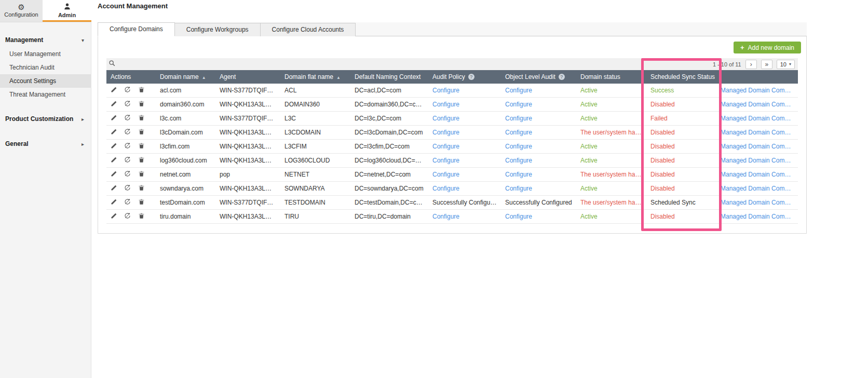 The height and width of the screenshot is (378, 868). What do you see at coordinates (389, 90) in the screenshot?
I see `cell-default-naming-context: DC=acl,DC=com` at bounding box center [389, 90].